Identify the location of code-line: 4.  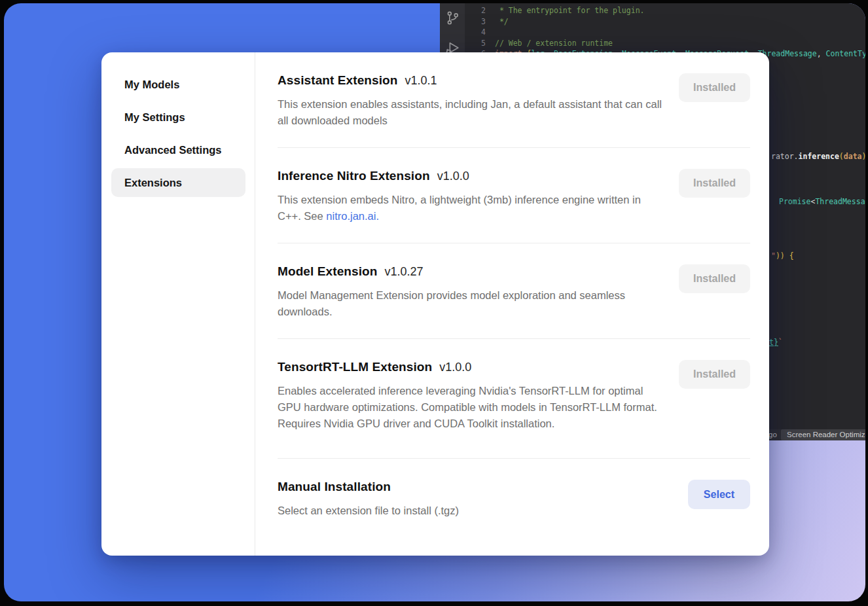
(665, 33).